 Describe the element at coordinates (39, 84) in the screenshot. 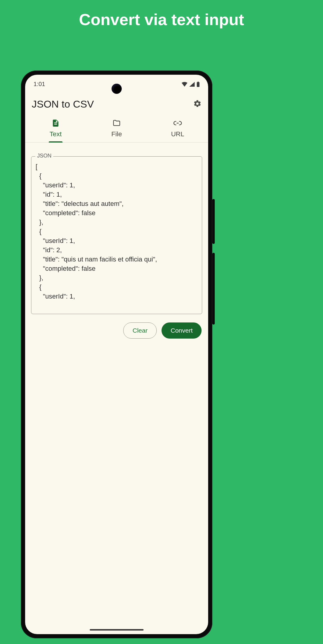

I see `statusbar-time: 1:01` at that location.